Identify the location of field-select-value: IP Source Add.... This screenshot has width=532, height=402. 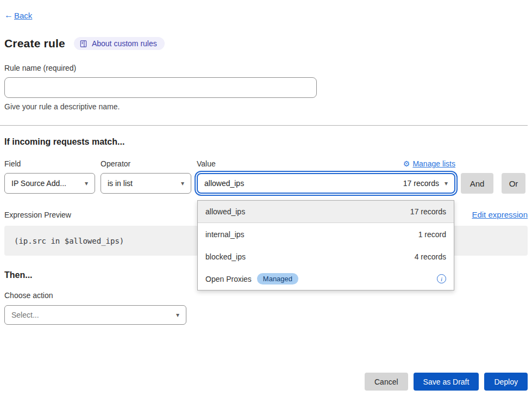
(39, 183).